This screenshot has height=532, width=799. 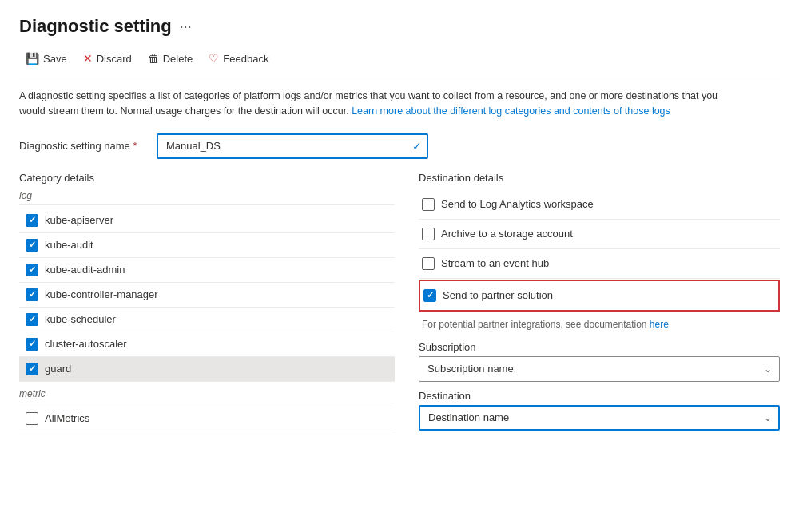 What do you see at coordinates (599, 347) in the screenshot?
I see `subscription-label: Subscription` at bounding box center [599, 347].